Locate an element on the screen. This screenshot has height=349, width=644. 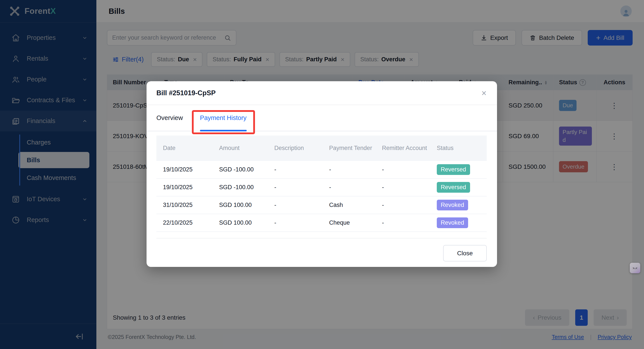
close-button: Close is located at coordinates (465, 253).